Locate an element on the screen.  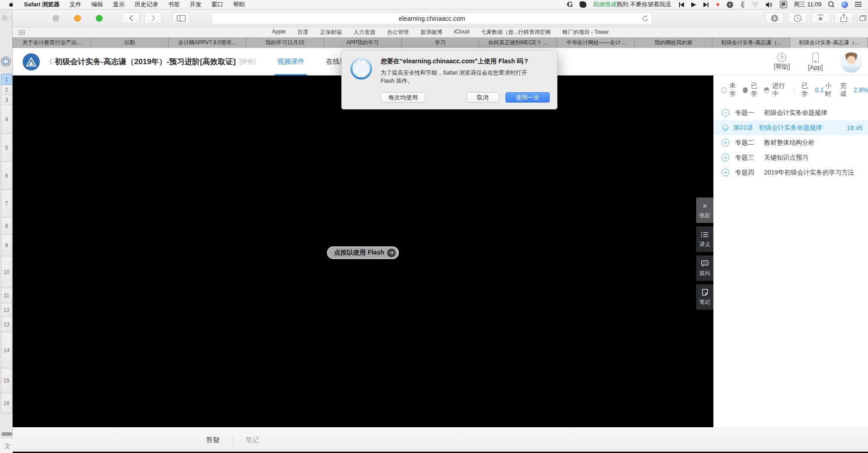
collapse-button: »收起 is located at coordinates (705, 210).